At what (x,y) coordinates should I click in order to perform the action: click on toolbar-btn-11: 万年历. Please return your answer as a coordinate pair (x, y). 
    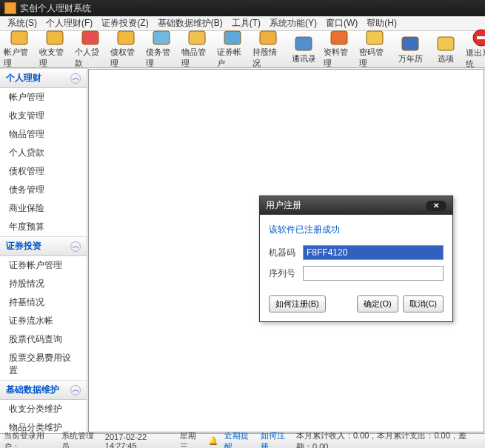
    Looking at the image, I should click on (410, 49).